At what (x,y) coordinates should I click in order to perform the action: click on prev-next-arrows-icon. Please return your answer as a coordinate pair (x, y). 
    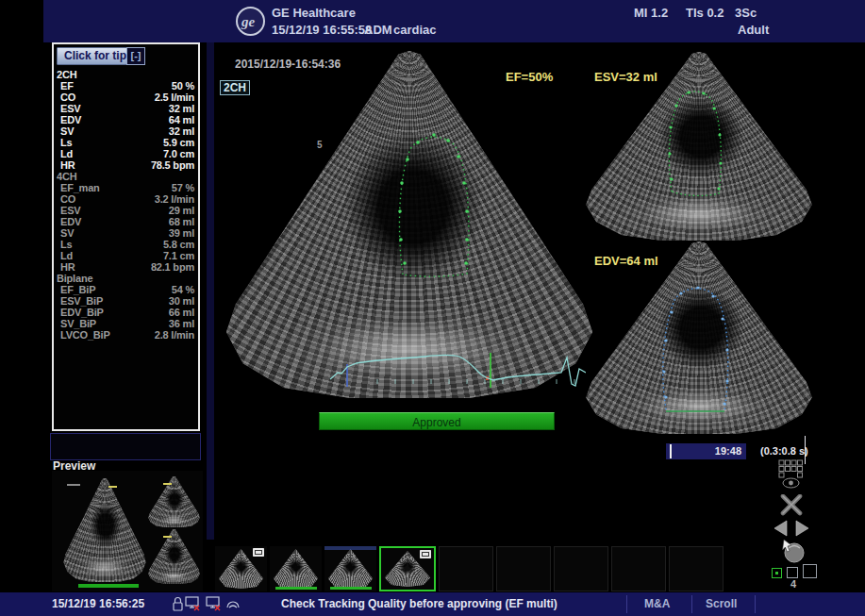
    Looking at the image, I should click on (791, 528).